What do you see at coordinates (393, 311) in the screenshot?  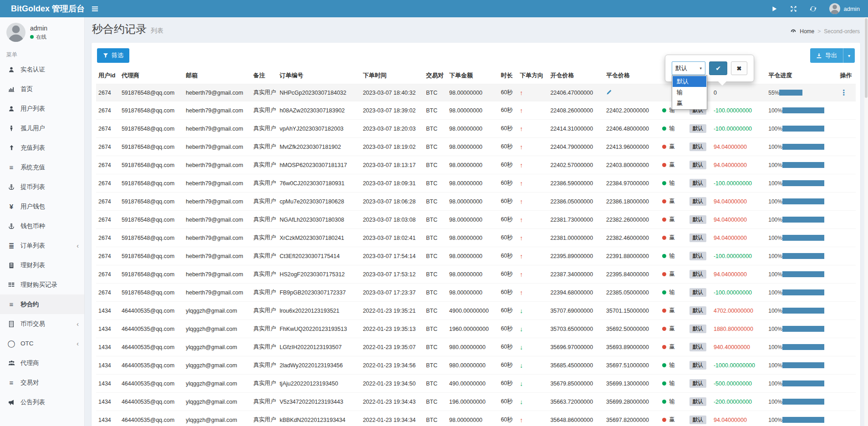 I see `cell-order-time: 2022-01-23 19:35:21` at bounding box center [393, 311].